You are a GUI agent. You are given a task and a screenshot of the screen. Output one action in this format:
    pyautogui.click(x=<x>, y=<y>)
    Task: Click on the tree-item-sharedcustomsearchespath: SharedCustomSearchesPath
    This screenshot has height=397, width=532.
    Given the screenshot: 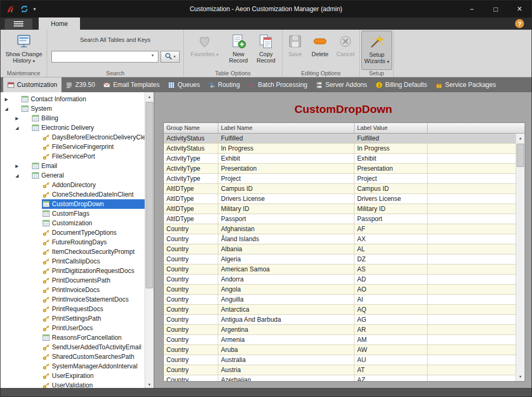 What is the action you would take?
    pyautogui.click(x=73, y=357)
    